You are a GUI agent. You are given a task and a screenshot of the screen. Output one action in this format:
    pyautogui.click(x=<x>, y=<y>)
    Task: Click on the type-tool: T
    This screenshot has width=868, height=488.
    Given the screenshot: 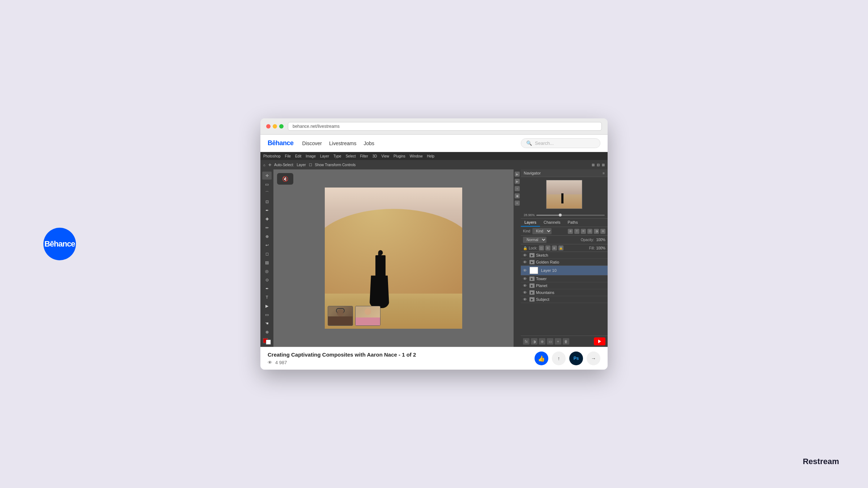 What is the action you would take?
    pyautogui.click(x=267, y=297)
    